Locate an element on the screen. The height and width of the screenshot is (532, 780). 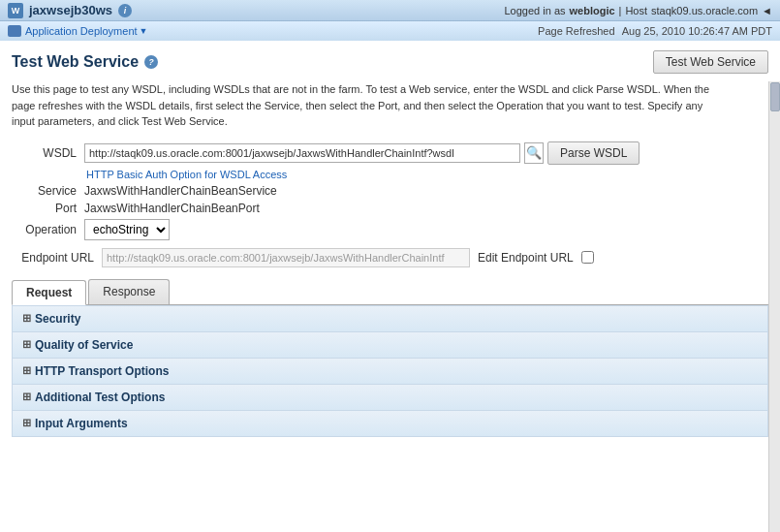
security-label: Security is located at coordinates (58, 319).